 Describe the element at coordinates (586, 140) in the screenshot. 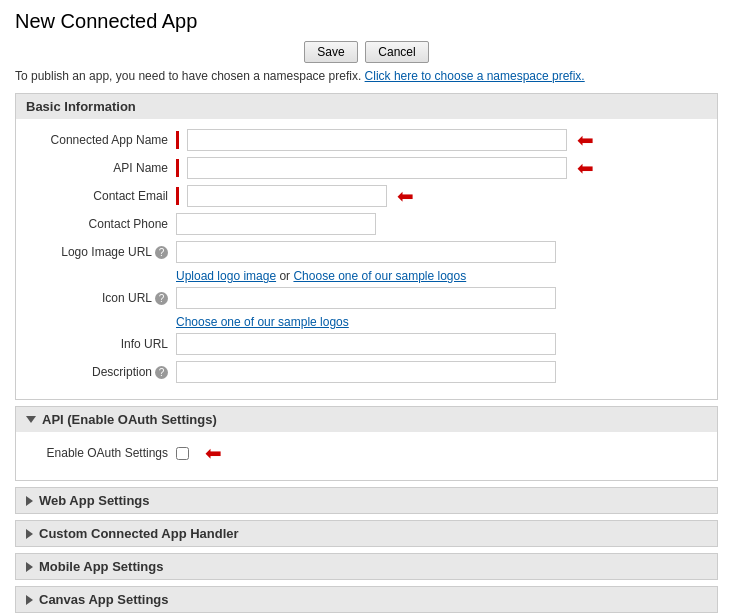

I see `arrow-connected-app: ⬅` at that location.